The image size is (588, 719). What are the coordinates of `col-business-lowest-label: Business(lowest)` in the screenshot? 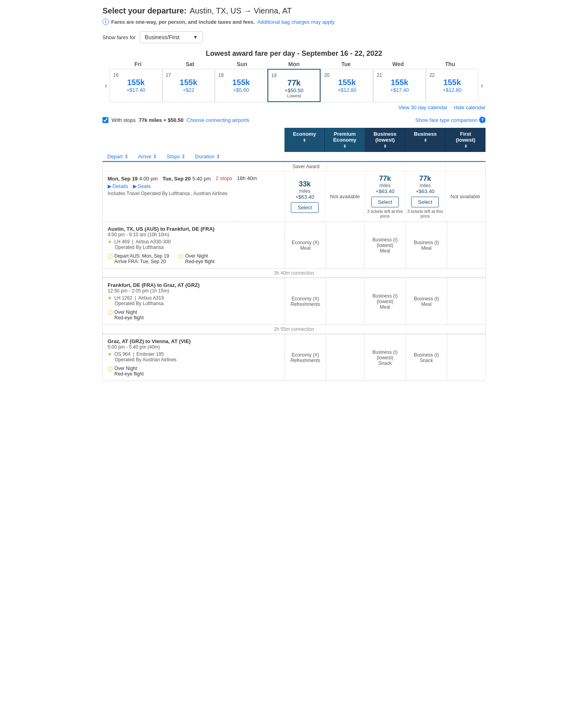 It's located at (385, 137).